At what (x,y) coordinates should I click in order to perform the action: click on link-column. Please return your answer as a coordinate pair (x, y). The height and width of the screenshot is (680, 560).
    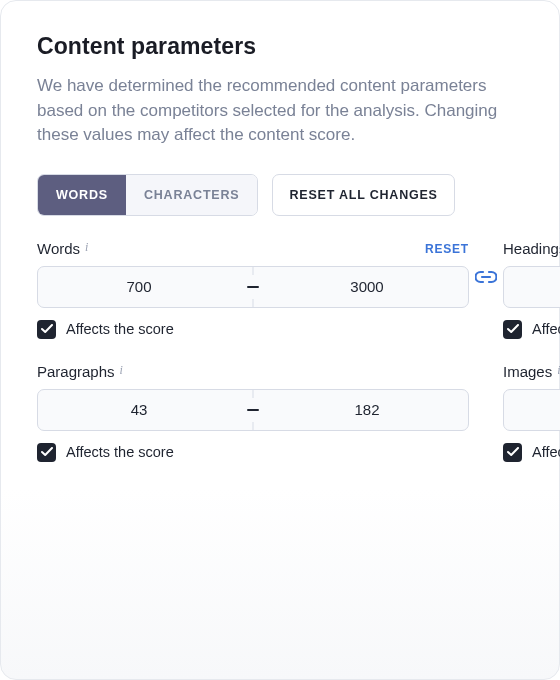
    Looking at the image, I should click on (486, 262).